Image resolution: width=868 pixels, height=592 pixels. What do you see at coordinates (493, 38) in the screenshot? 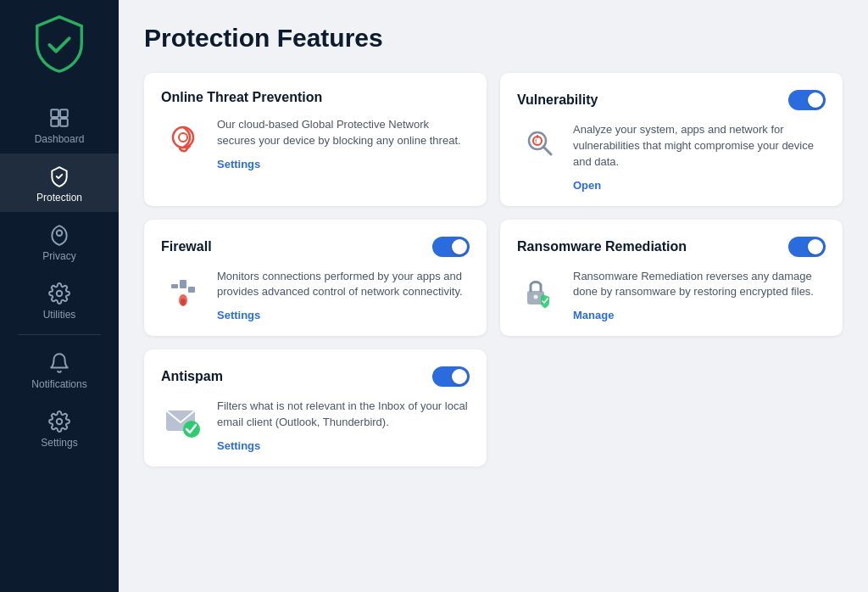
I see `page-title: Protection Features` at bounding box center [493, 38].